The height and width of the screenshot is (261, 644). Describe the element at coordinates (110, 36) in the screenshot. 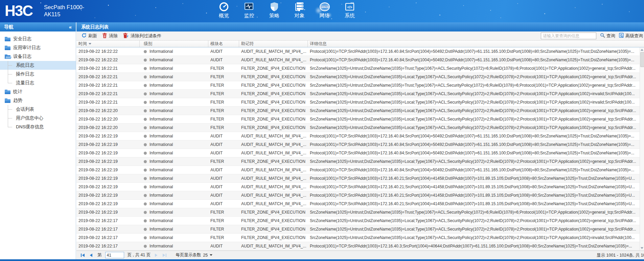

I see `clear-button: 清除` at that location.